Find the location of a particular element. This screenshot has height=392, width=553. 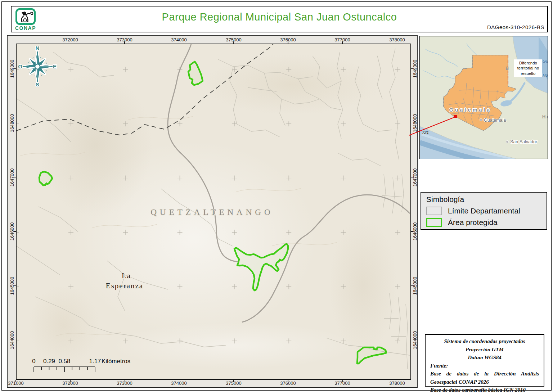

note-line: resuelto is located at coordinates (529, 73).